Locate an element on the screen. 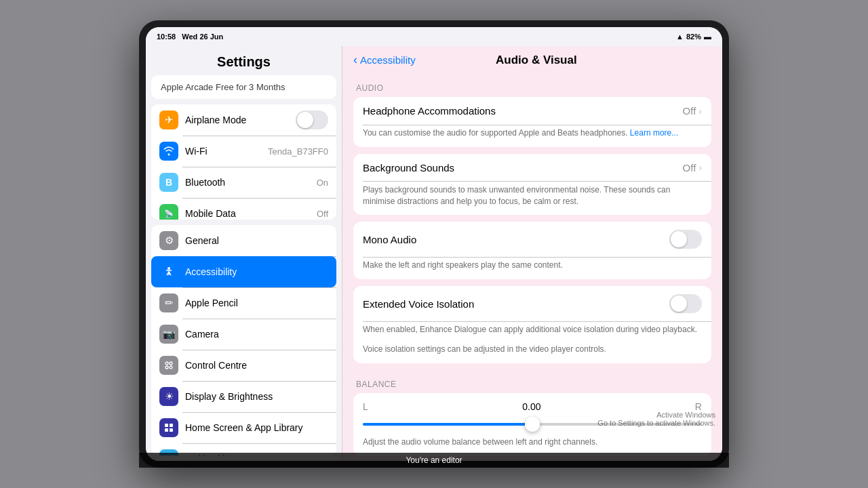 The width and height of the screenshot is (868, 488). general-icon: ⚙ is located at coordinates (169, 241).